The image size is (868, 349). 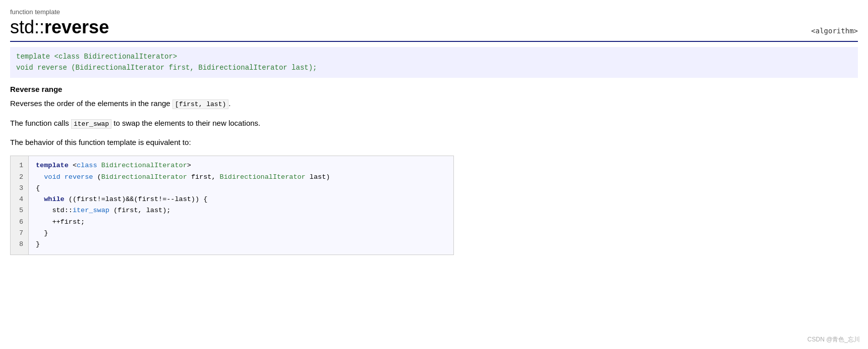 I want to click on line-number: 3, so click(x=19, y=188).